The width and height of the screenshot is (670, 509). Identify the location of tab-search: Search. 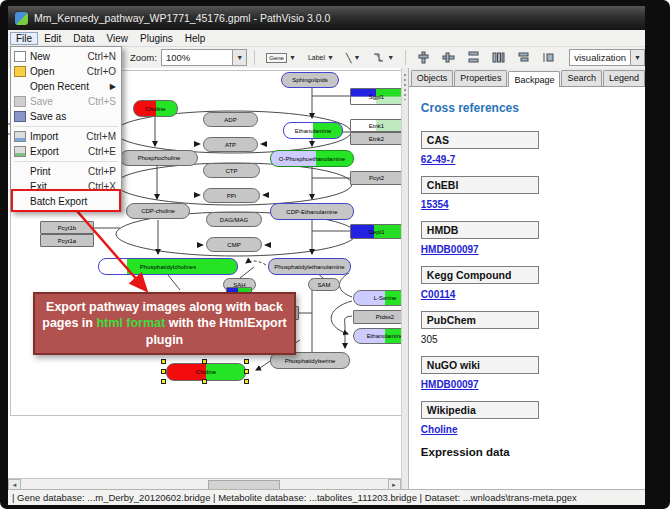
(582, 78).